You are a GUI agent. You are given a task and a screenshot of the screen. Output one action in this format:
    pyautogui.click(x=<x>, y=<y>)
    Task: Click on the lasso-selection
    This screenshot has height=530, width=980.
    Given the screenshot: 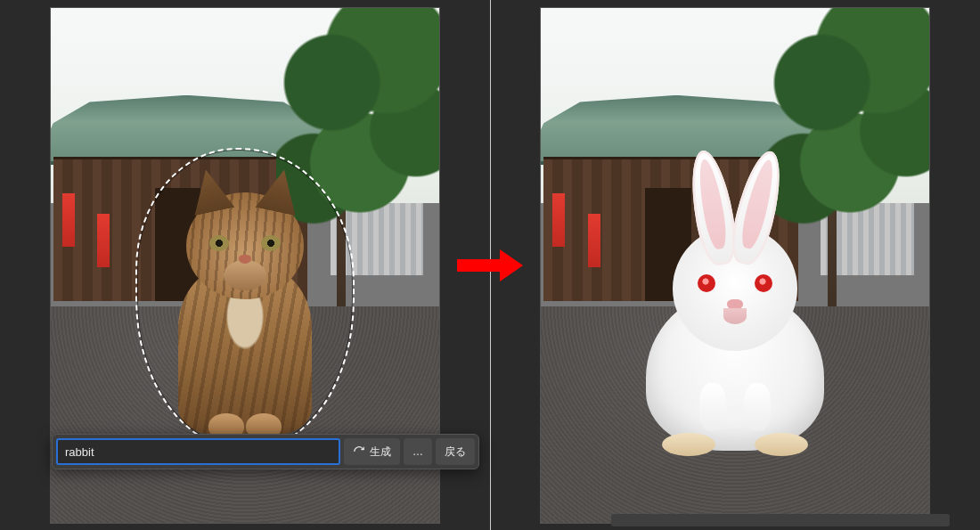 What is the action you would take?
    pyautogui.click(x=245, y=299)
    